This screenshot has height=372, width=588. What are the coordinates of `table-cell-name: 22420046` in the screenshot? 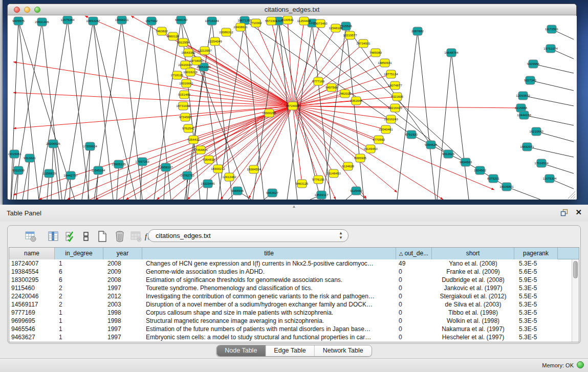 It's located at (32, 296).